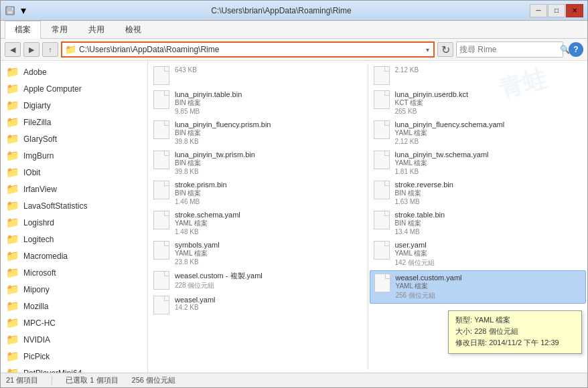 The image size is (588, 388). Describe the element at coordinates (258, 163) in the screenshot. I see `list-item: luna_pinyin_tw.prism.bin BIN 檔案 39.8 KB` at that location.